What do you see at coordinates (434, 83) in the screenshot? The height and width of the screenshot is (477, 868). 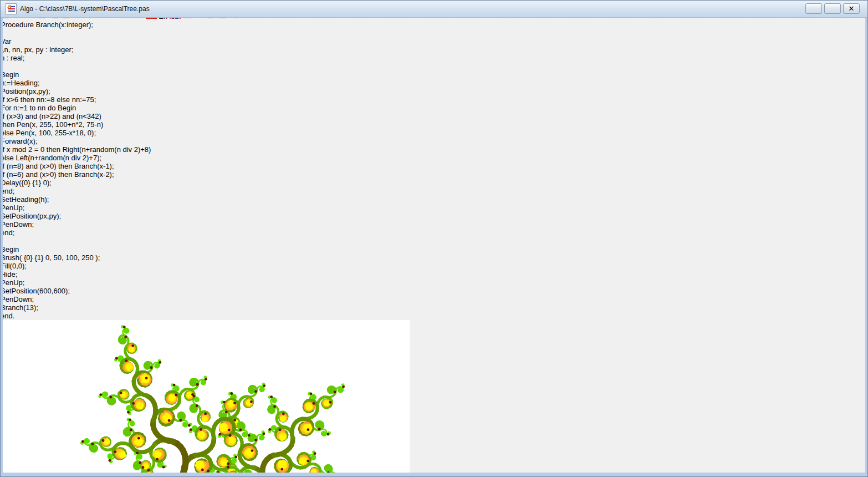 I see `code-line: h:=Heading;` at bounding box center [434, 83].